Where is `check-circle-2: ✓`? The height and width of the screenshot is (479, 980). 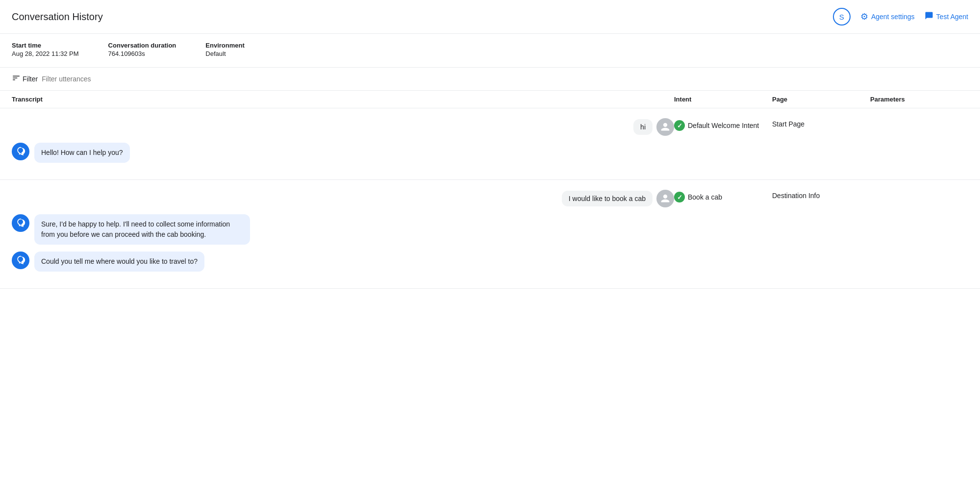
check-circle-2: ✓ is located at coordinates (679, 197).